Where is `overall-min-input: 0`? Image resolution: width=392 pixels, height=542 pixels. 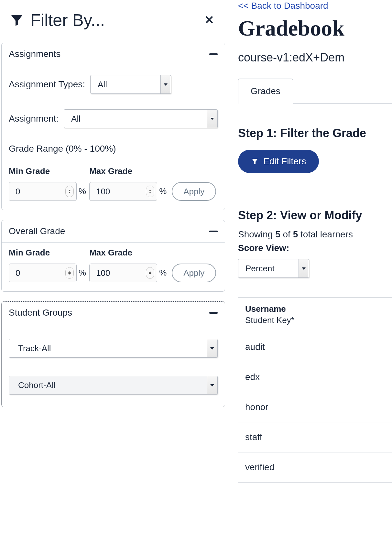
overall-min-input: 0 is located at coordinates (43, 273).